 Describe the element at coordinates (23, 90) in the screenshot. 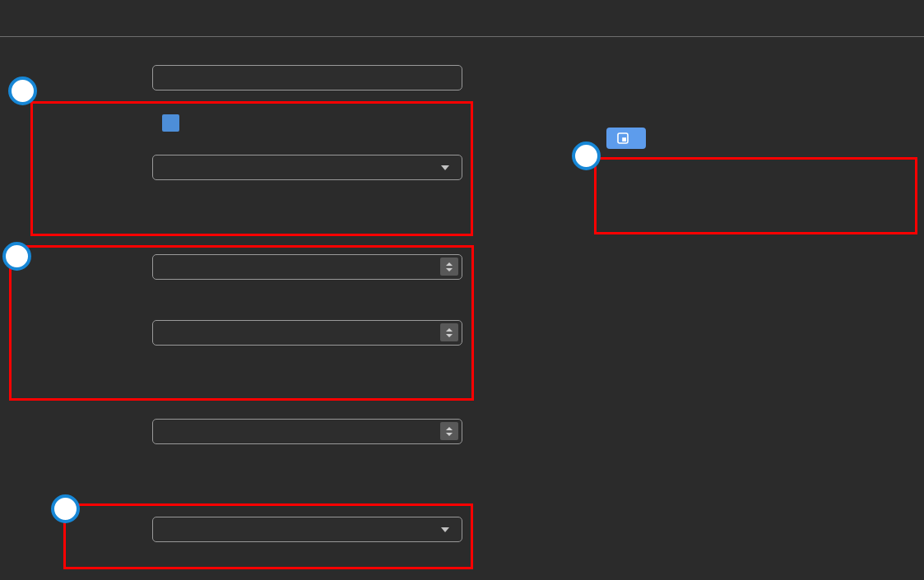

I see `annotation-letter-b` at that location.